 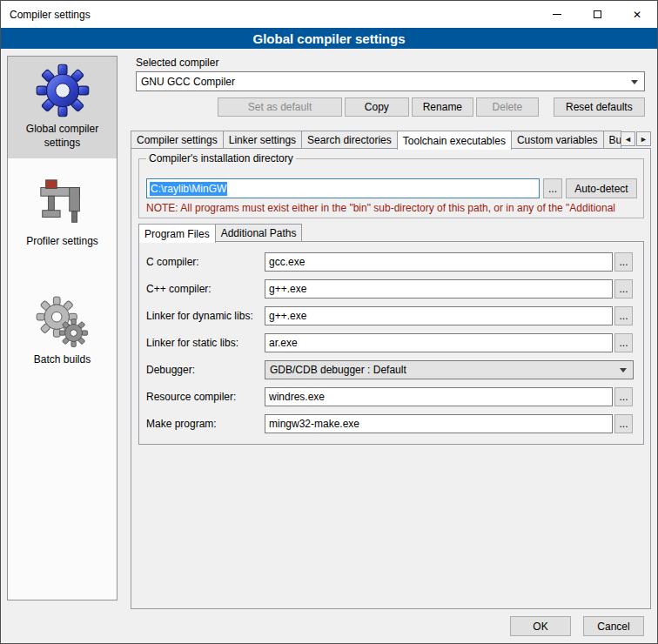 I want to click on tab-search-directories: Search directories, so click(x=350, y=139).